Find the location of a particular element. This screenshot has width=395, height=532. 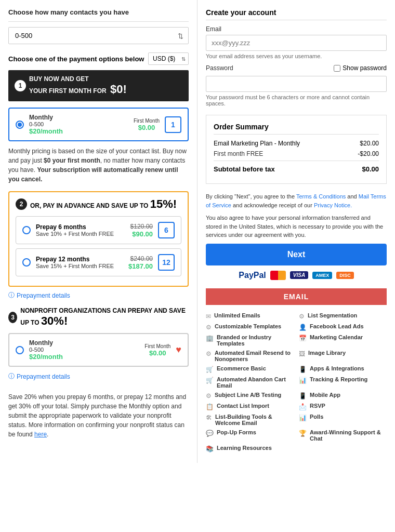

terms-text-2: You also agree to have your personal inf… is located at coordinates (296, 227).